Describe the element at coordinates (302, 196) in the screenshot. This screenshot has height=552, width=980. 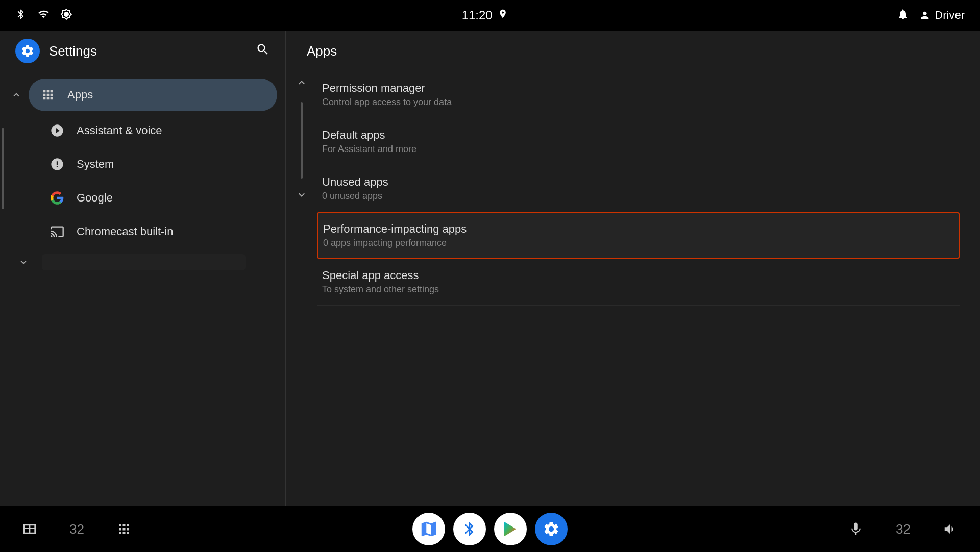
I see `right-scroll-down-chevron` at that location.